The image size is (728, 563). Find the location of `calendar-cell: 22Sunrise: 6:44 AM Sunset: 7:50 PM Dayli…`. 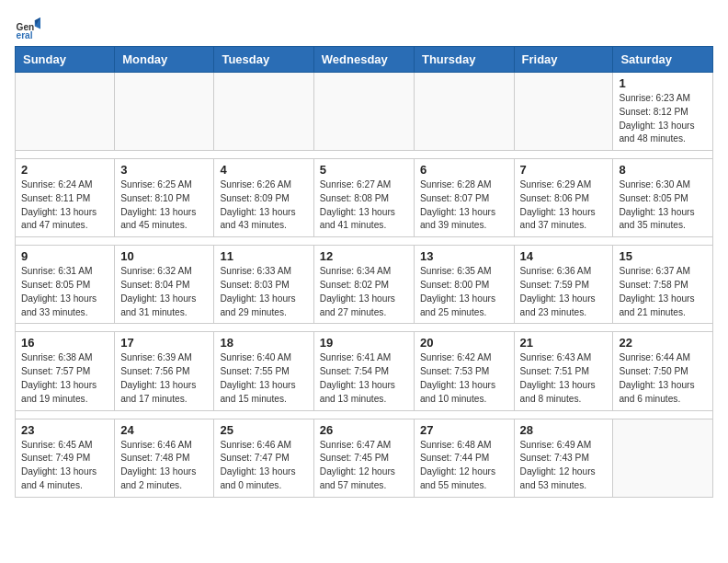

calendar-cell: 22Sunrise: 6:44 AM Sunset: 7:50 PM Dayli… is located at coordinates (664, 372).